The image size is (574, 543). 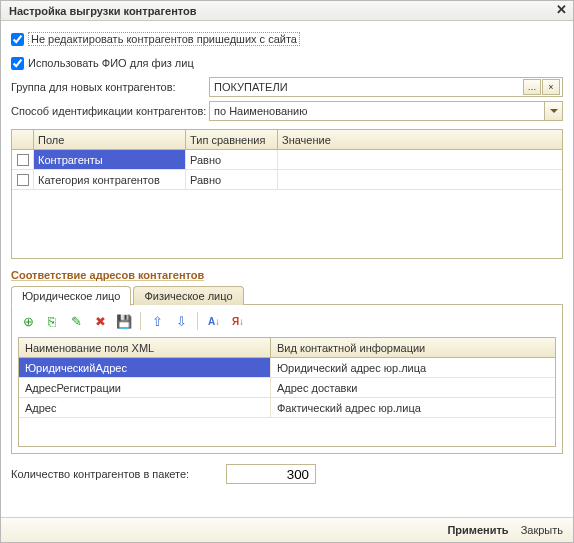 What do you see at coordinates (287, 39) in the screenshot?
I see `checkbox-no-edit-row: Не редактировать контрагентов пришедших …` at bounding box center [287, 39].